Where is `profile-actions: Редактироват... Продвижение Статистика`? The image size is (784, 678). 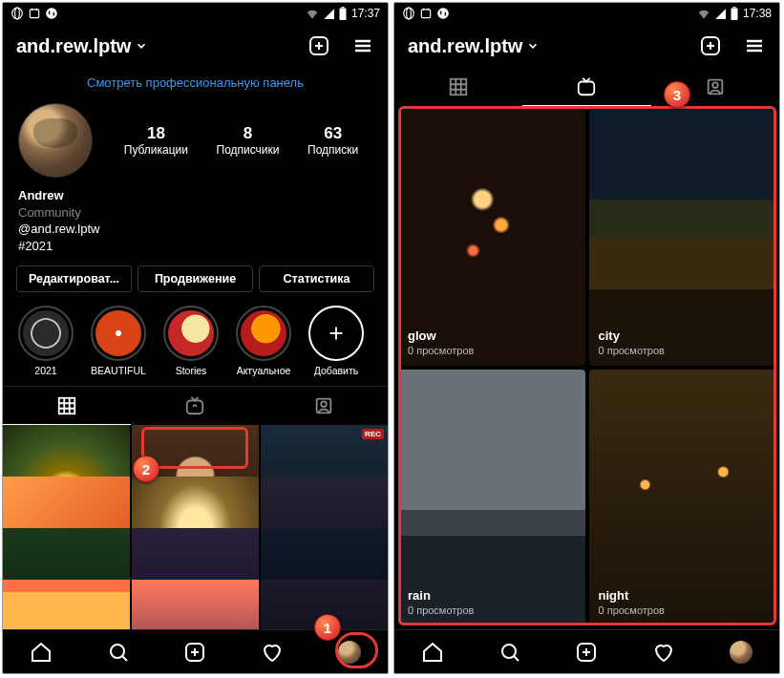 profile-actions: Редактироват... Продвижение Статистика is located at coordinates (195, 286).